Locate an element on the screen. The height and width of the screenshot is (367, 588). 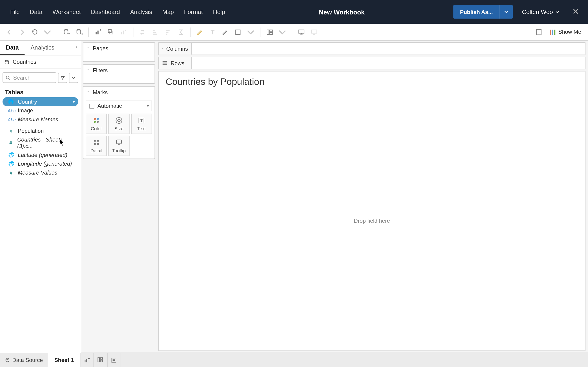
revert-button is located at coordinates (35, 32).